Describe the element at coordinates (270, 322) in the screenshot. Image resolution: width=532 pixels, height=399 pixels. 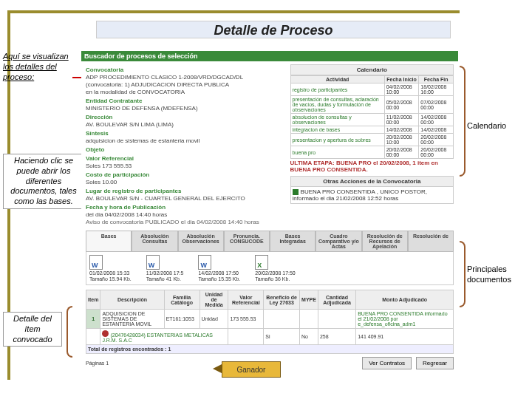
I see `items-table: Item Descripción Familia Catálogo Unidad…` at that location.